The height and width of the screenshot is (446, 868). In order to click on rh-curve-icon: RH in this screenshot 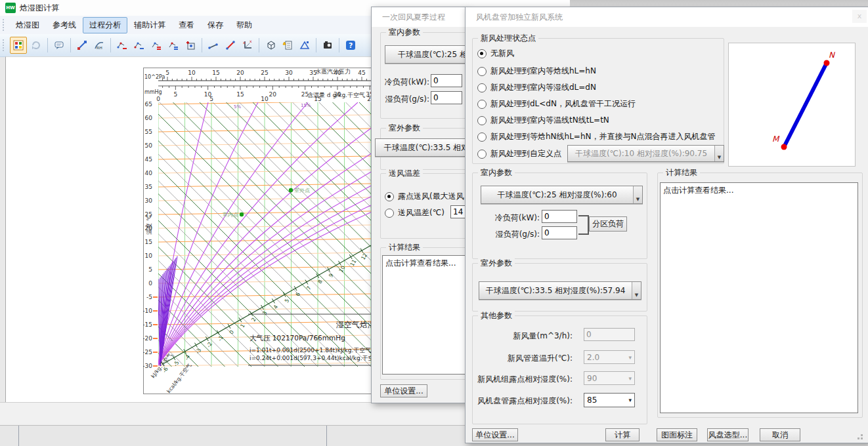, I will do `click(99, 45)`.